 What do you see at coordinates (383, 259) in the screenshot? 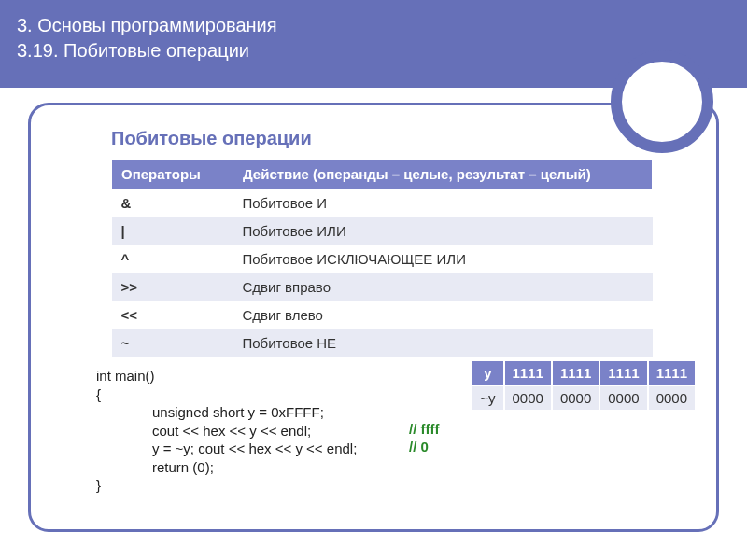
I see `table-row: ^Побитовое ИСКЛЮЧАЮЩЕЕ ИЛИ` at bounding box center [383, 259].